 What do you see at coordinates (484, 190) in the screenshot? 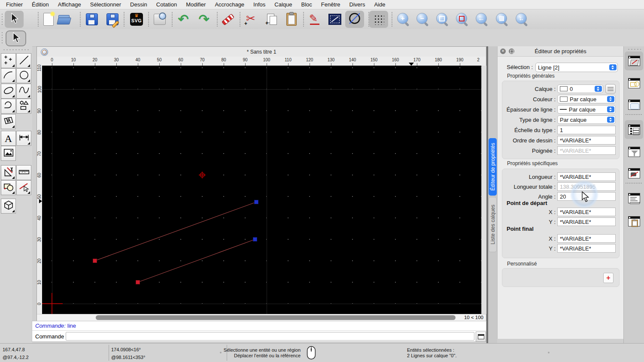
I see `vertical-scrollbar` at bounding box center [484, 190].